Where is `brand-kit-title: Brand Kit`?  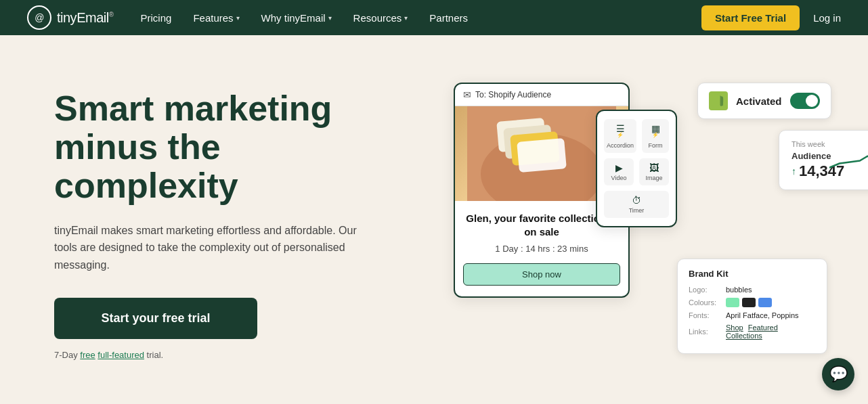
brand-kit-title: Brand Kit is located at coordinates (752, 273).